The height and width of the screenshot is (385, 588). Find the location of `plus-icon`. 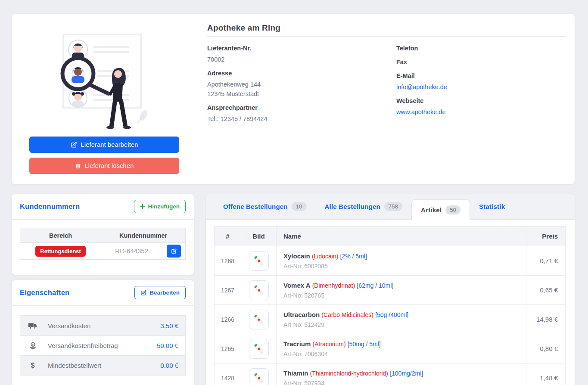

plus-icon is located at coordinates (143, 207).